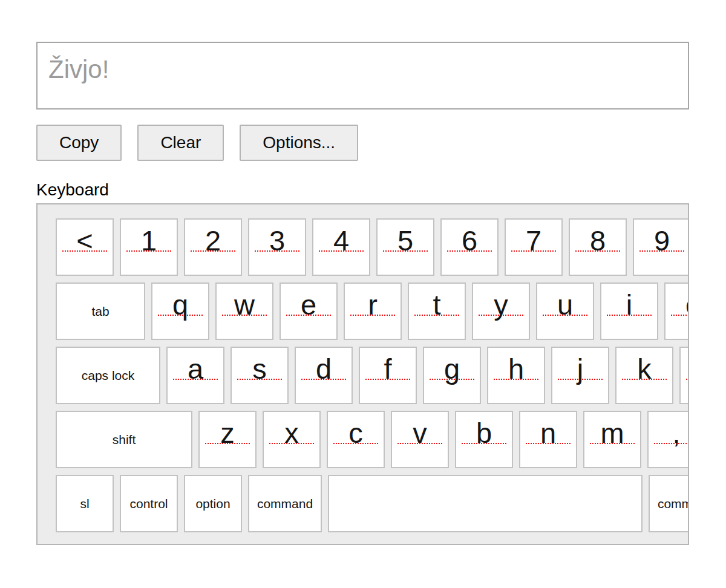  What do you see at coordinates (309, 311) in the screenshot?
I see `key-e: e` at bounding box center [309, 311].